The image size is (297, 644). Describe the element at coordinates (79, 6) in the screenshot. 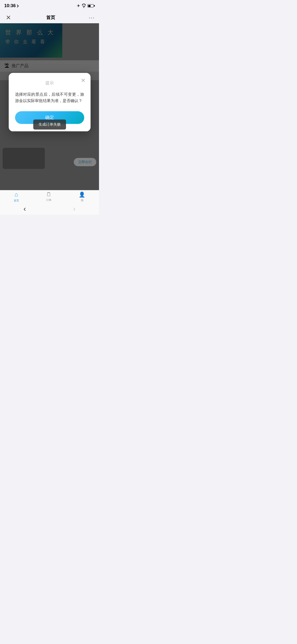

I see `airplane-icon: ✈` at that location.